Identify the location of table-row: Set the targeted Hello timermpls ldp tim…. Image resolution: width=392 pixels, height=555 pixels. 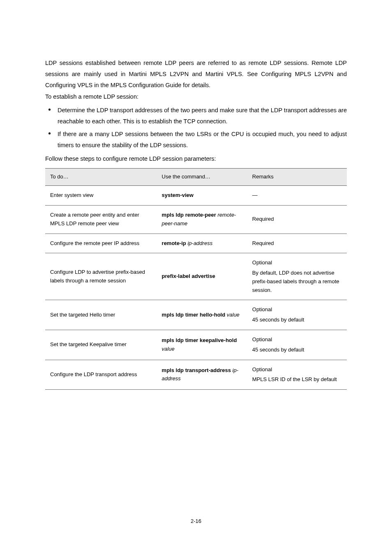
(196, 315).